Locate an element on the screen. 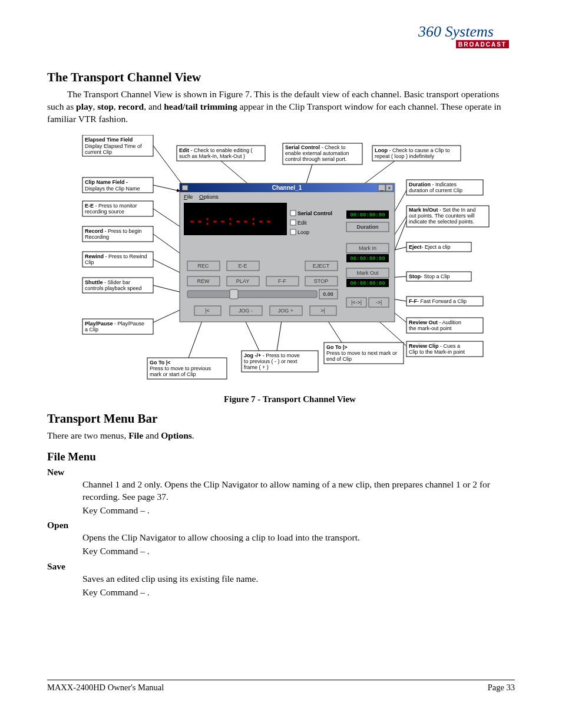 The image size is (562, 728). svg-text: Clip is located at coordinates (90, 262).